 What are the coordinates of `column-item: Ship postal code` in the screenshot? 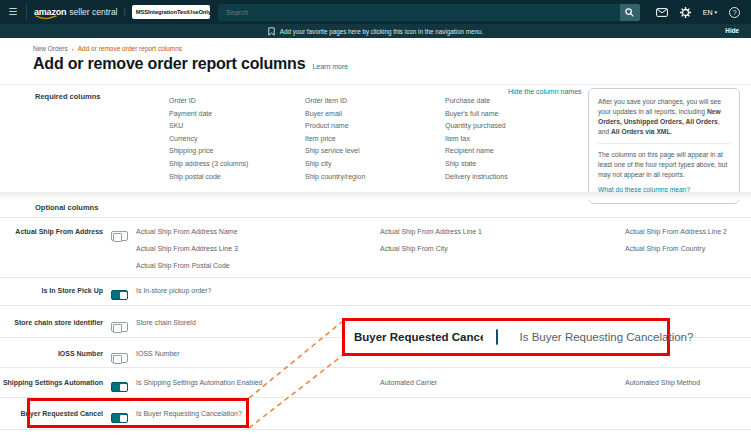 It's located at (208, 178).